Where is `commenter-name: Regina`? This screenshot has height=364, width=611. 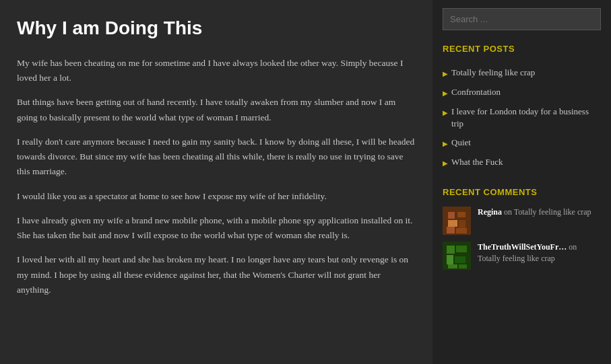 commenter-name: Regina is located at coordinates (490, 212).